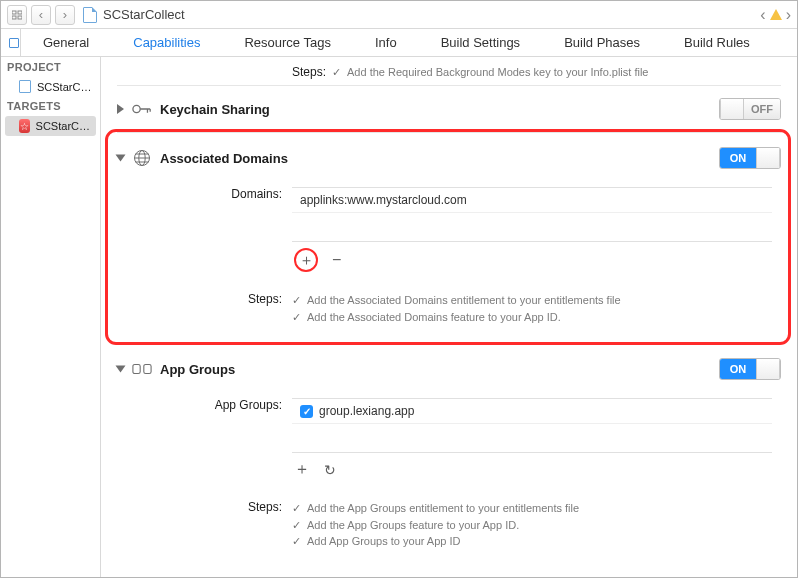 This screenshot has height=578, width=798. Describe the element at coordinates (64, 87) in the screenshot. I see `sidebar-project-label: SCStarC…` at that location.